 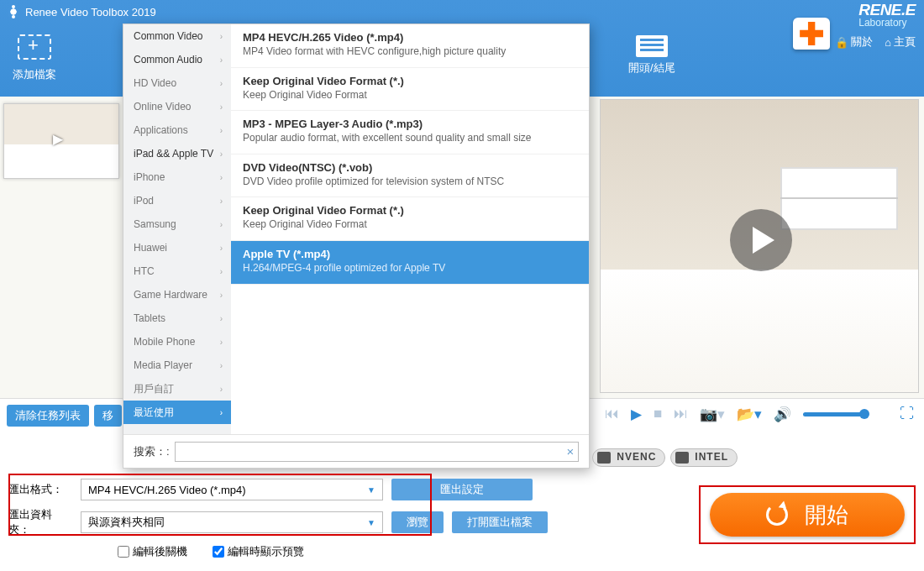 I want to click on category-item: Media Player›, so click(x=177, y=365).